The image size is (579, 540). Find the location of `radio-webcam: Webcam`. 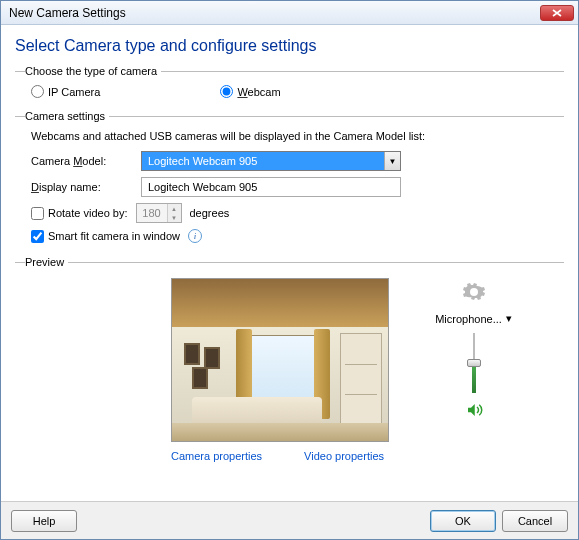

radio-webcam: Webcam is located at coordinates (250, 92).